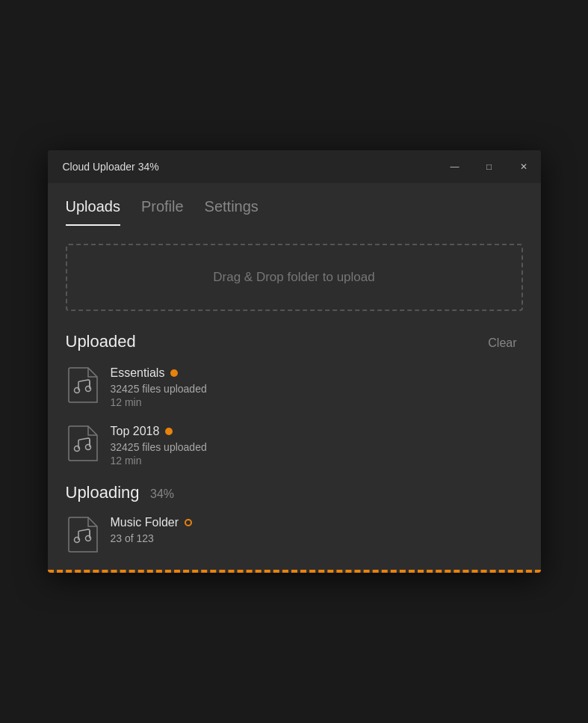 This screenshot has height=723, width=588. Describe the element at coordinates (317, 373) in the screenshot. I see `item-name-row: Essentials` at that location.